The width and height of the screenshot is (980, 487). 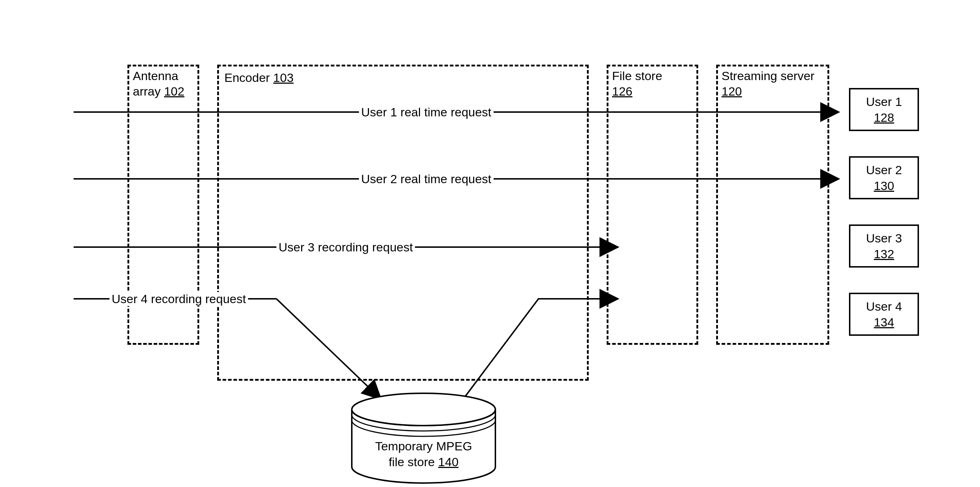 I want to click on antenna-array-label: Antenna array 102, so click(x=164, y=84).